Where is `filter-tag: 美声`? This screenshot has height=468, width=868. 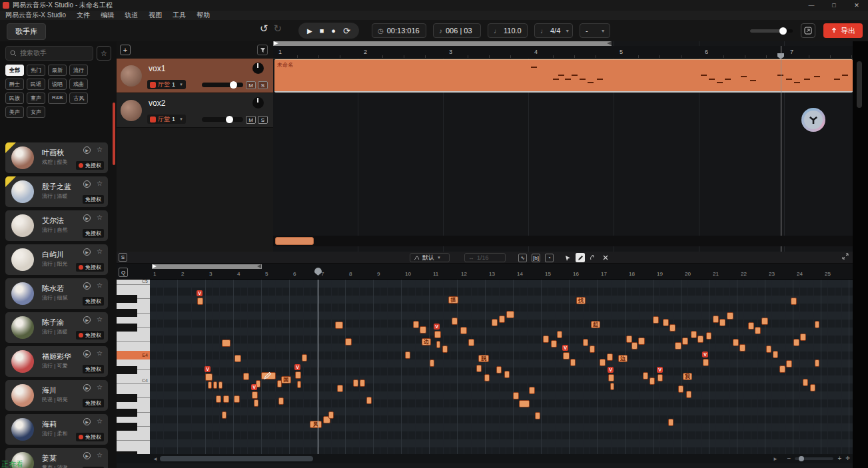
filter-tag: 美声 is located at coordinates (15, 112).